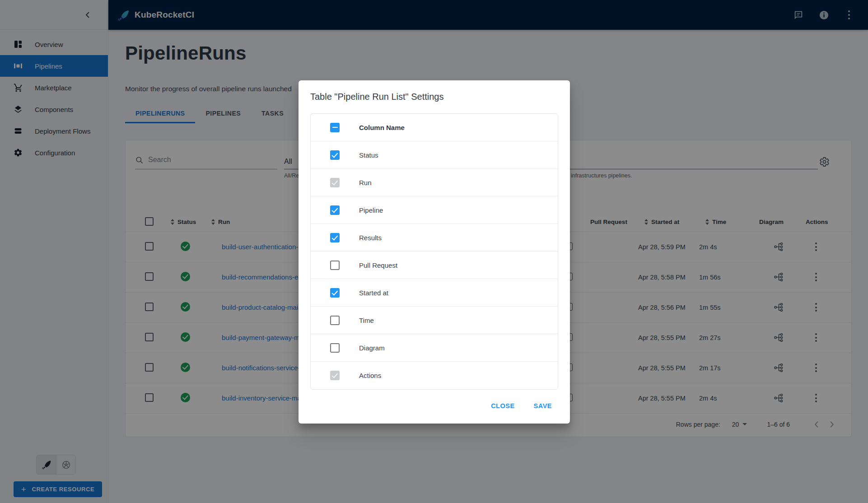 The width and height of the screenshot is (868, 503). What do you see at coordinates (370, 238) in the screenshot?
I see `column-option-label: Results` at bounding box center [370, 238].